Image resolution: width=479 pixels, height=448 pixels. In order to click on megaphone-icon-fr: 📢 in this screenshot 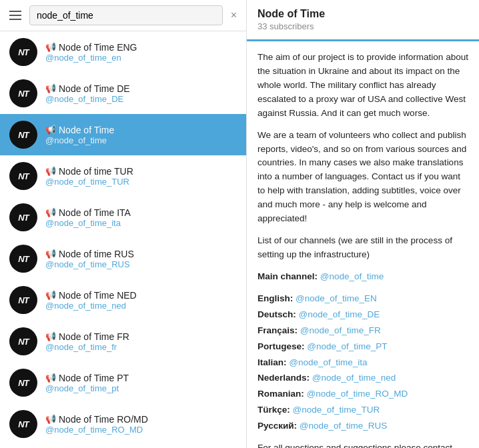, I will do `click(51, 336)`.